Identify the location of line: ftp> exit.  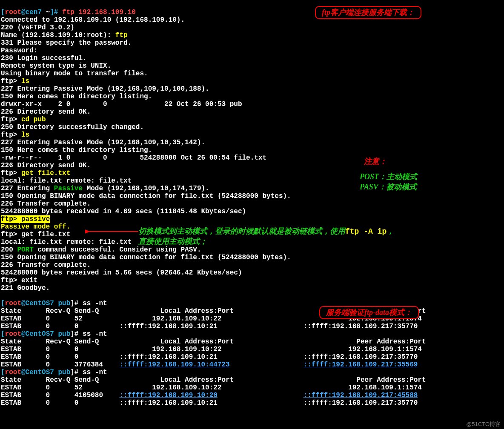
(19, 280).